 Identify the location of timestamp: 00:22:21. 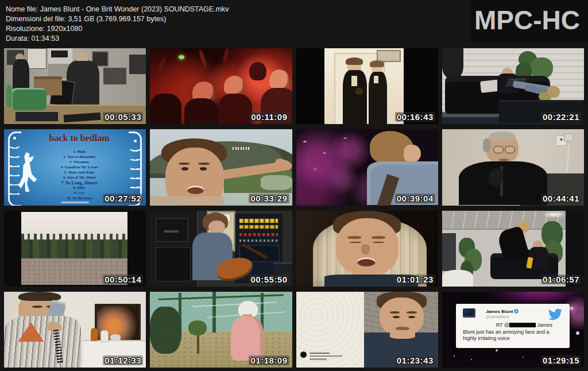
(561, 117).